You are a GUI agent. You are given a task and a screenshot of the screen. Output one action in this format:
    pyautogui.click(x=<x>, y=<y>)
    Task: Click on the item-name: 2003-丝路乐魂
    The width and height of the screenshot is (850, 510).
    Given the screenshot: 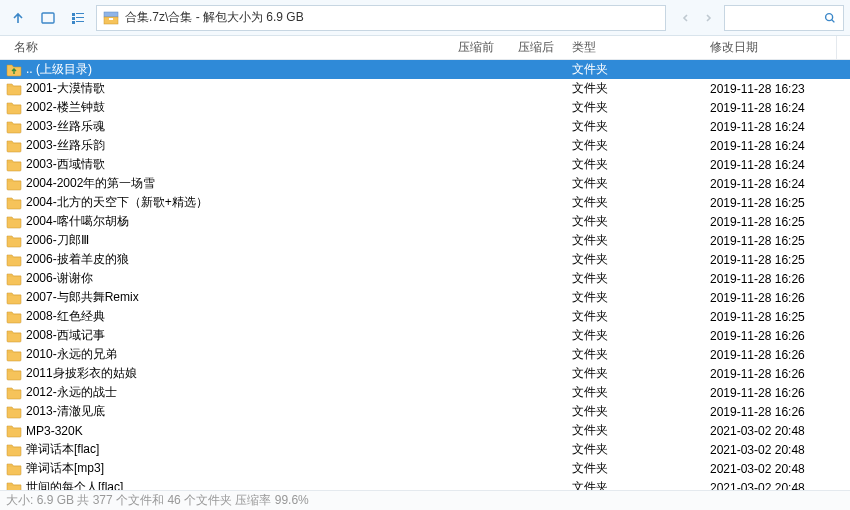 What is the action you would take?
    pyautogui.click(x=233, y=126)
    